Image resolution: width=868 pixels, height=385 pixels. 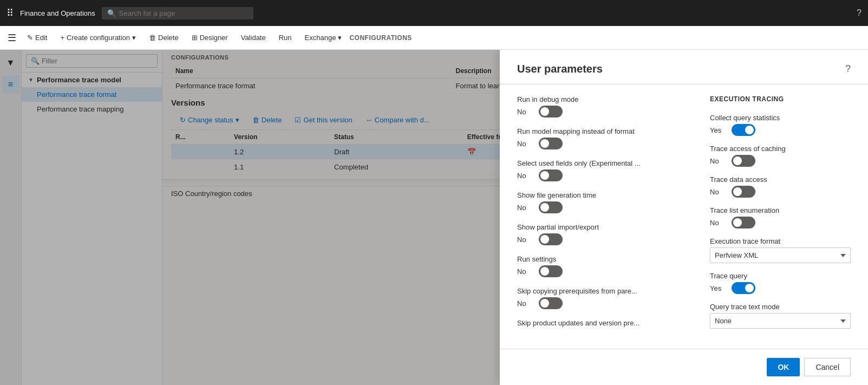 I want to click on create-configuration-button: + Create configuration ▾, so click(x=98, y=38).